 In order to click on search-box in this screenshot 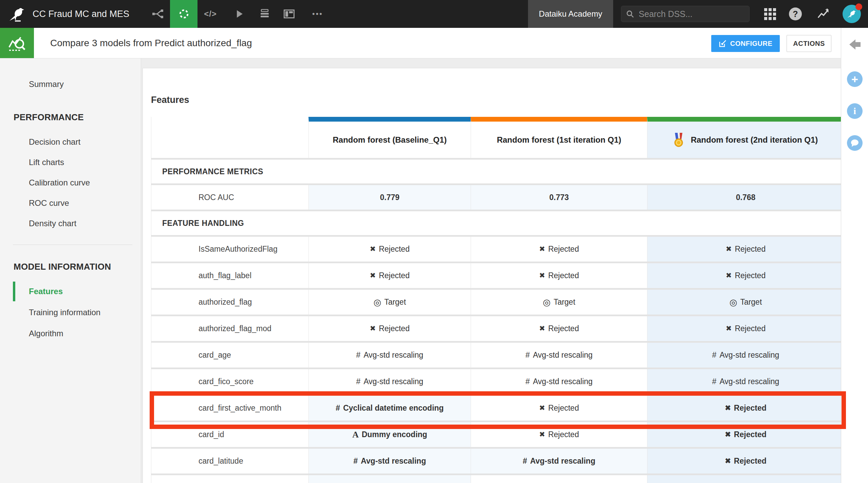, I will do `click(685, 14)`.